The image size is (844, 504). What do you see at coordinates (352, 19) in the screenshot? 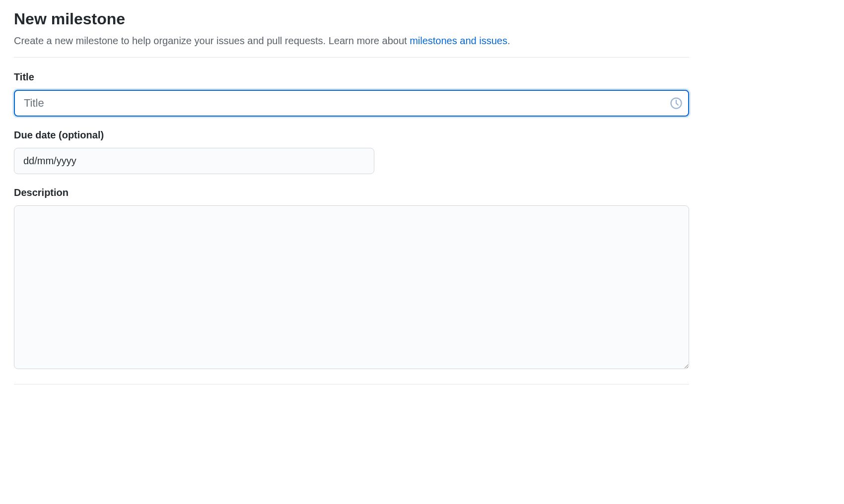
I see `page-title: New milestone` at bounding box center [352, 19].